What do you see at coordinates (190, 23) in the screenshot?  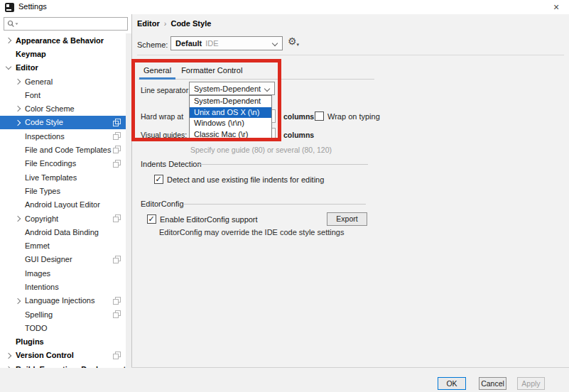 I see `breadcrumb-code-style: Code Style` at bounding box center [190, 23].